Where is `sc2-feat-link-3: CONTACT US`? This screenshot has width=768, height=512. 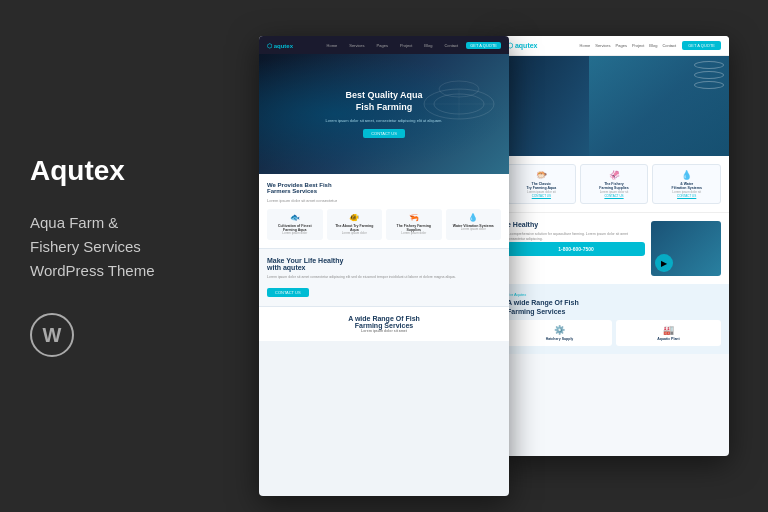
sc2-feat-link-3: CONTACT US is located at coordinates (686, 196).